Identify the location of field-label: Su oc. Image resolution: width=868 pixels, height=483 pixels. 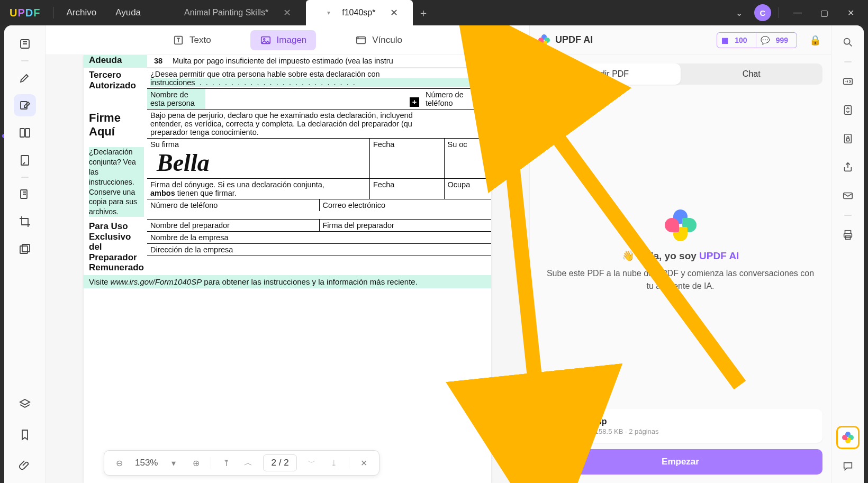
(468, 158).